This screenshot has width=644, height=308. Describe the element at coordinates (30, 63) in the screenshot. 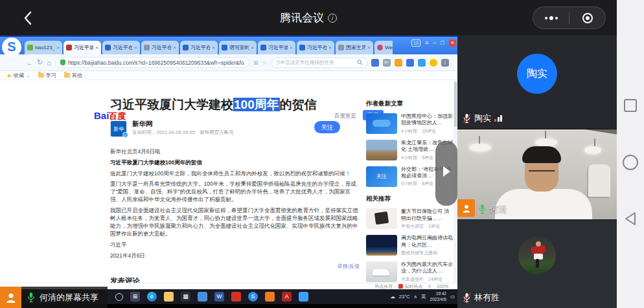

I see `back-icon: ←` at that location.